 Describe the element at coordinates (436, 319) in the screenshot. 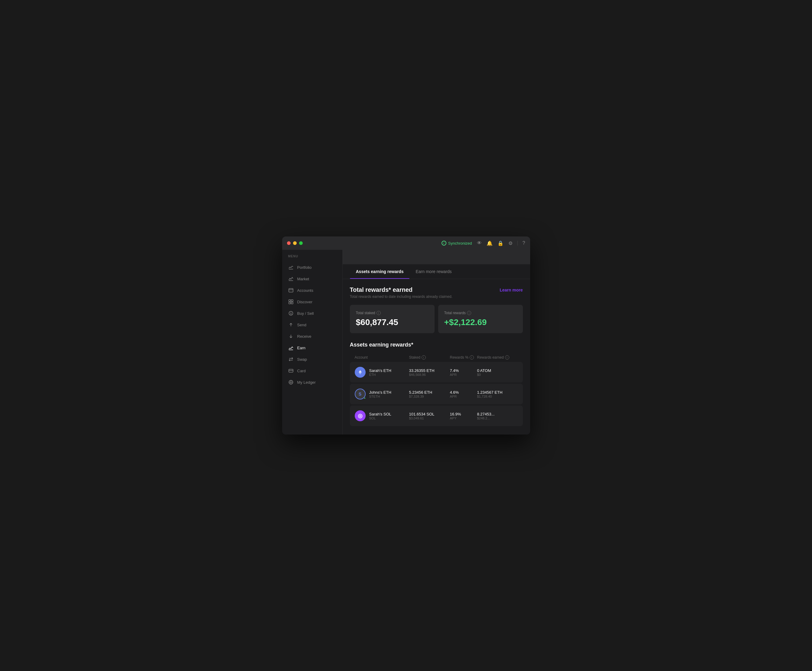

I see `stats-grid: Total staked i $60,877.45 Total rewards …` at that location.